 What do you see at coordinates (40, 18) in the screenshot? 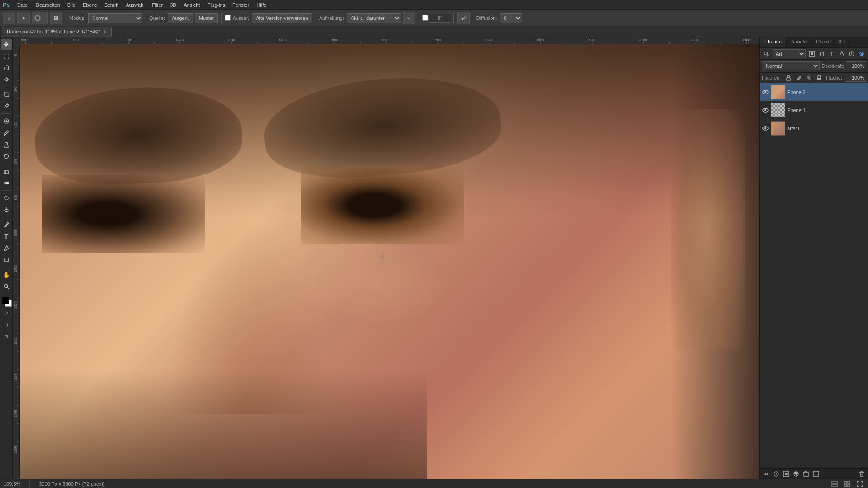
I see `brush-preset-btn` at bounding box center [40, 18].